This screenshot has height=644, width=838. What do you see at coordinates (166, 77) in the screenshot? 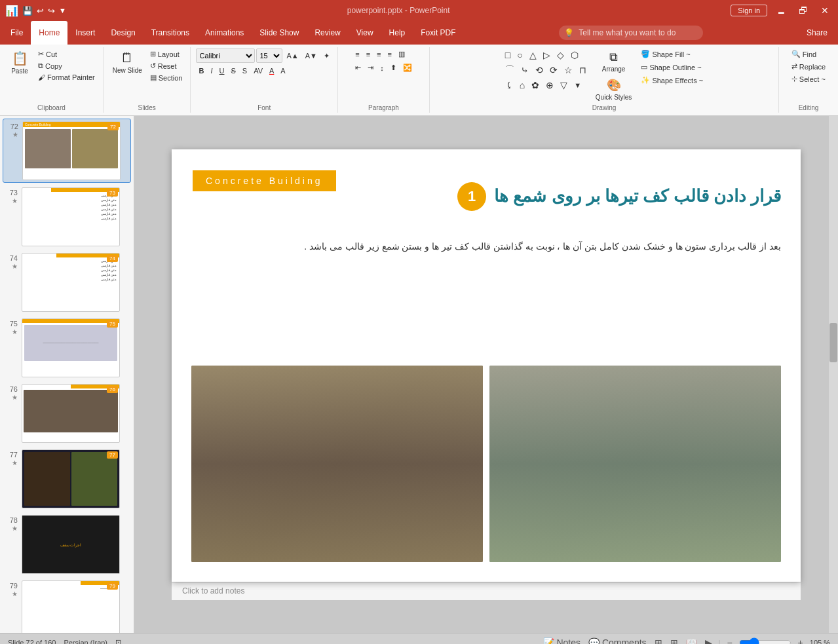
I see `section-button: ▤ Section` at bounding box center [166, 77].